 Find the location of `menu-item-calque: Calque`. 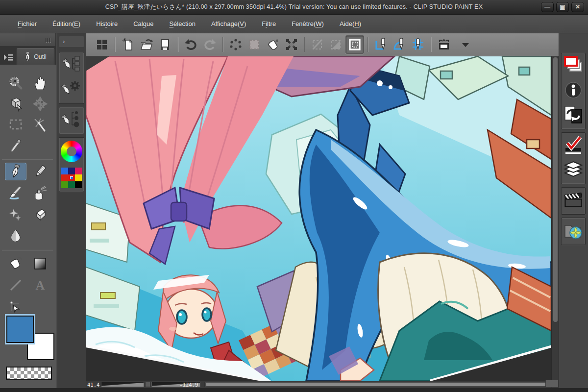

menu-item-calque: Calque is located at coordinates (143, 24).